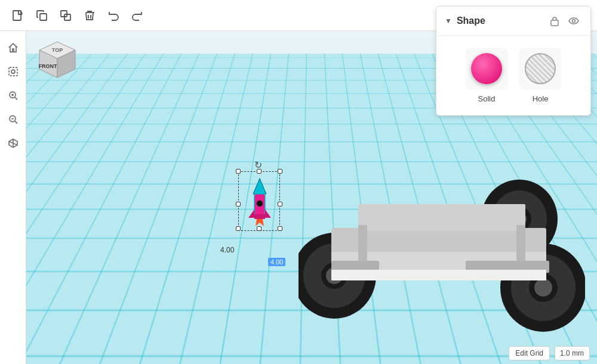  Describe the element at coordinates (540, 69) in the screenshot. I see `hole-icon-container` at that location.